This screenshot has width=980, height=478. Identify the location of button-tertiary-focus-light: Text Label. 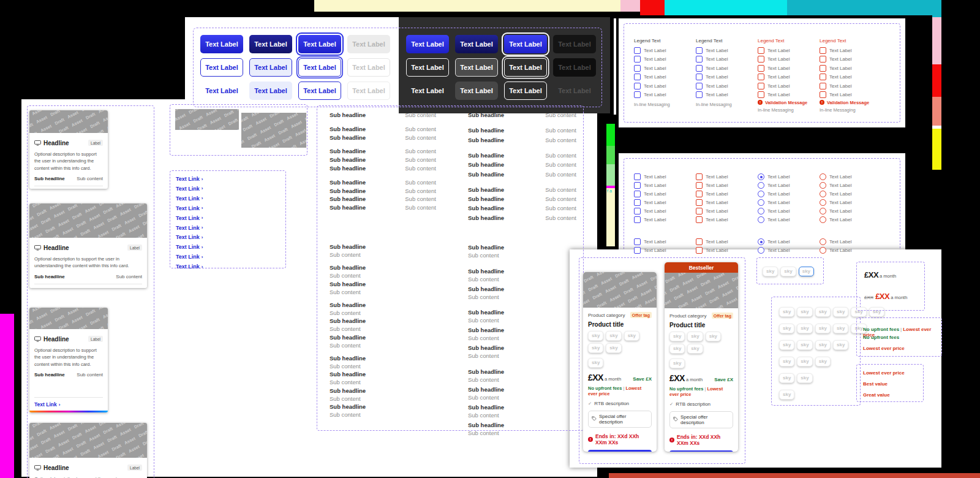
(320, 91).